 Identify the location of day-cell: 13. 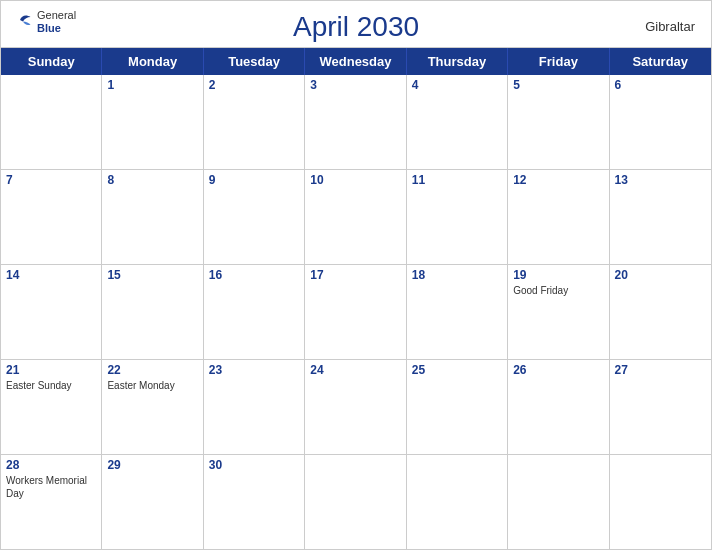
(660, 217).